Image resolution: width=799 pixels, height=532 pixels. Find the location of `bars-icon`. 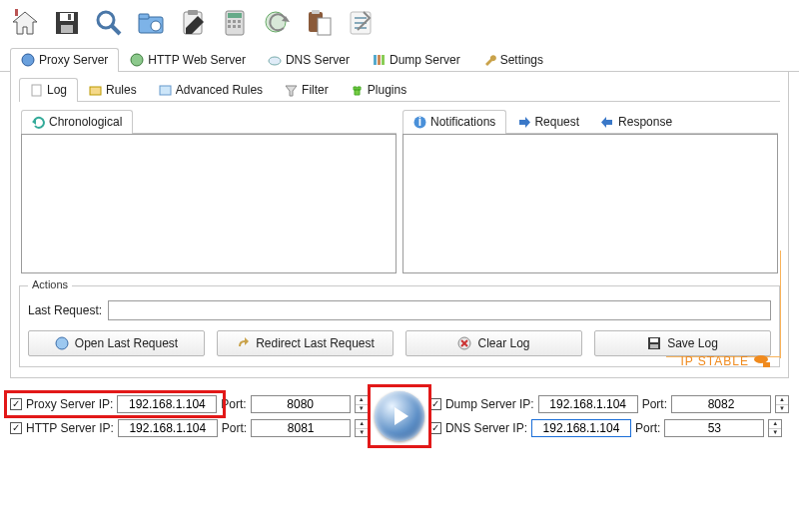

bars-icon is located at coordinates (379, 60).